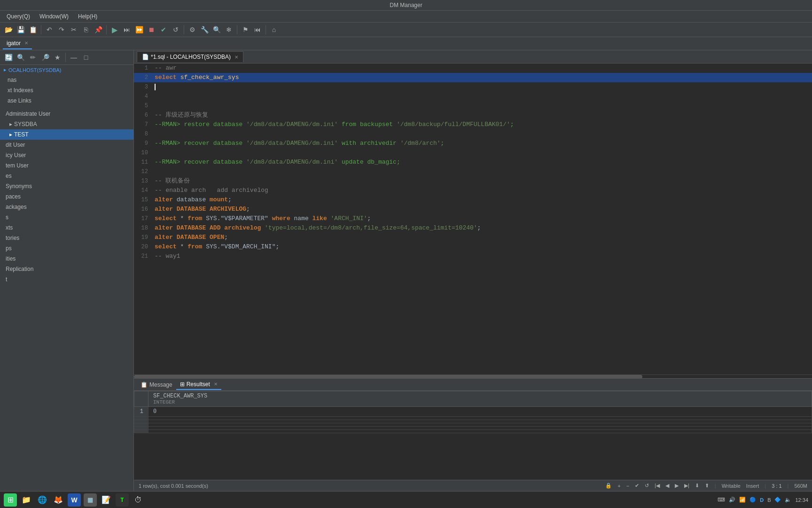  Describe the element at coordinates (697, 485) in the screenshot. I see `status-filter-icon: ⬇` at that location.